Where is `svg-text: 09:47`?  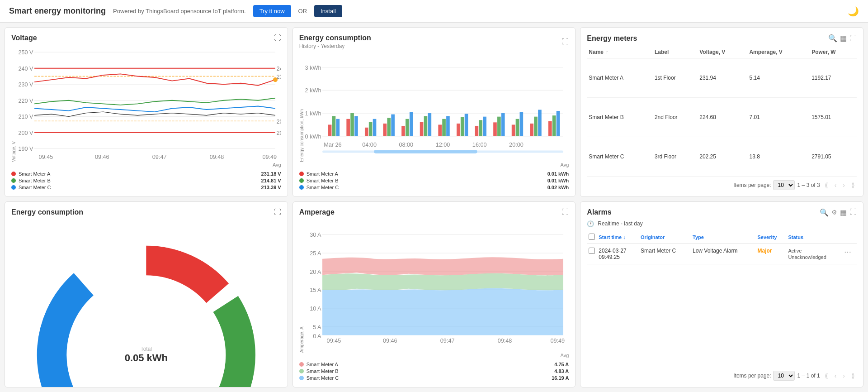 svg-text: 09:47 is located at coordinates (160, 157).